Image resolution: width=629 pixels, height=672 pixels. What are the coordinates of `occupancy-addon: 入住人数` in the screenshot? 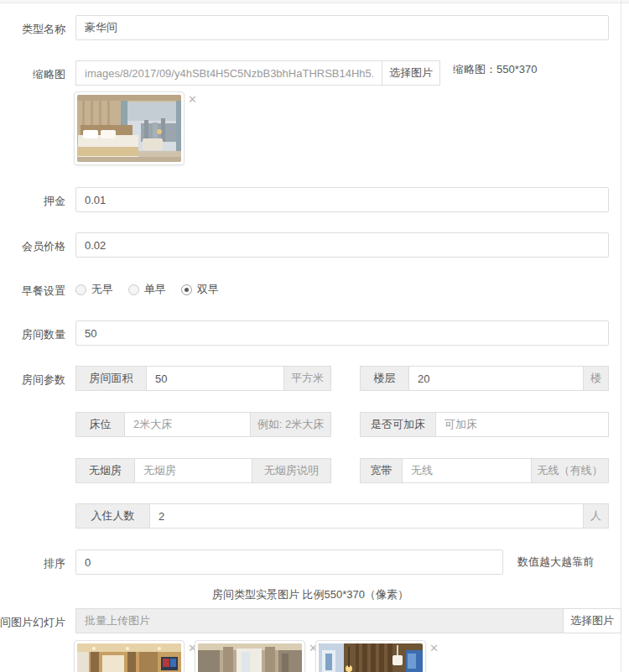 It's located at (112, 516).